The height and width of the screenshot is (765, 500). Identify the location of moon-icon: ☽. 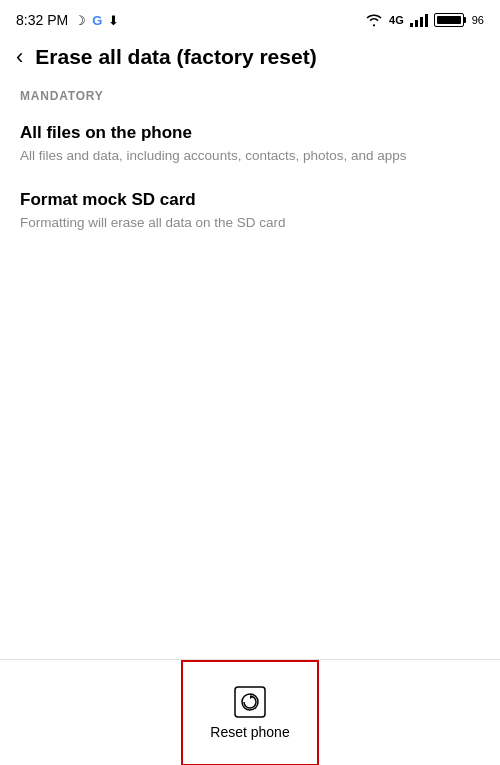
(80, 20).